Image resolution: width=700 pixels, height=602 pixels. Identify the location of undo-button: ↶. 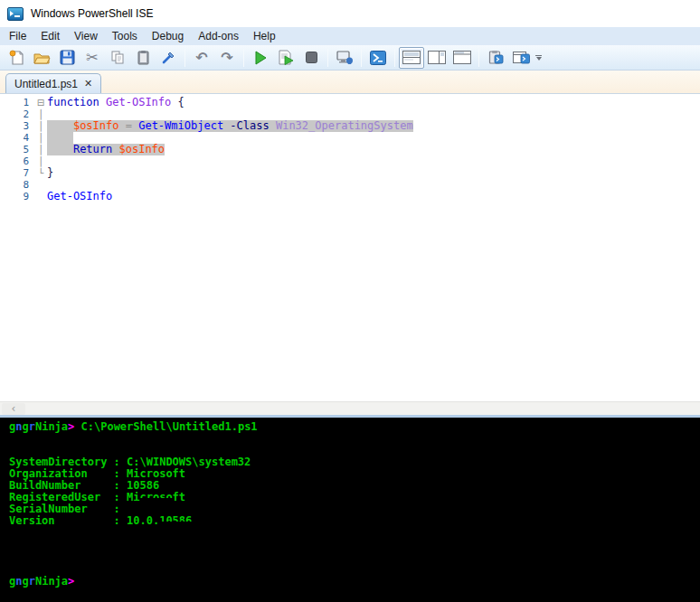
(202, 58).